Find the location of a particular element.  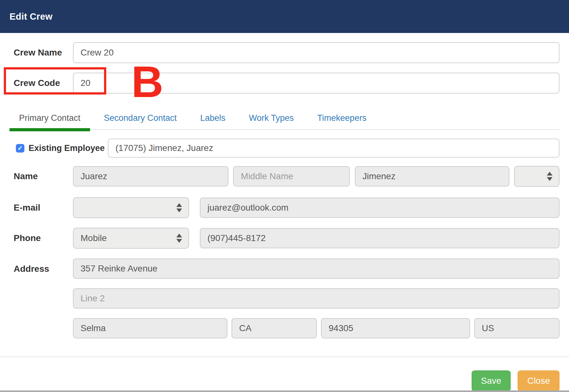

name-row: Name is located at coordinates (284, 176).